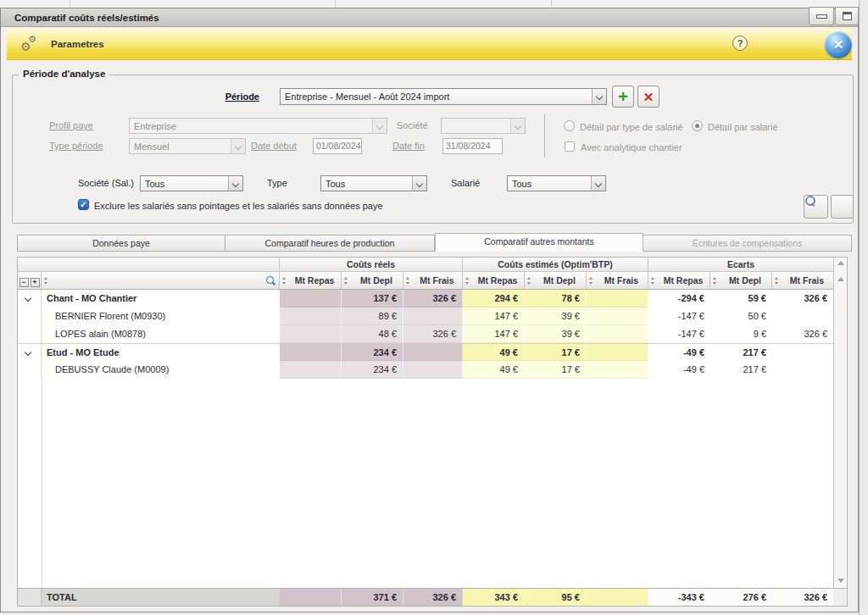 The width and height of the screenshot is (868, 615). Describe the element at coordinates (803, 597) in the screenshot. I see `total-ecart: 326 €` at that location.